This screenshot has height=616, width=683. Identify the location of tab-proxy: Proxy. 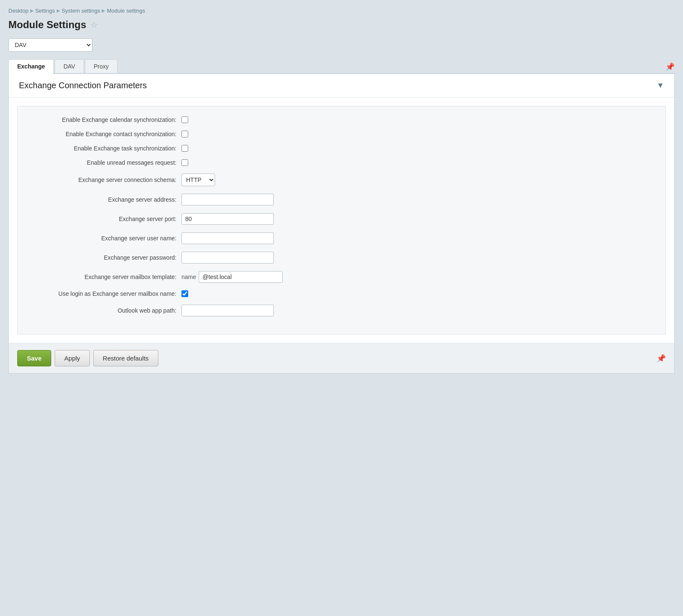
(101, 66).